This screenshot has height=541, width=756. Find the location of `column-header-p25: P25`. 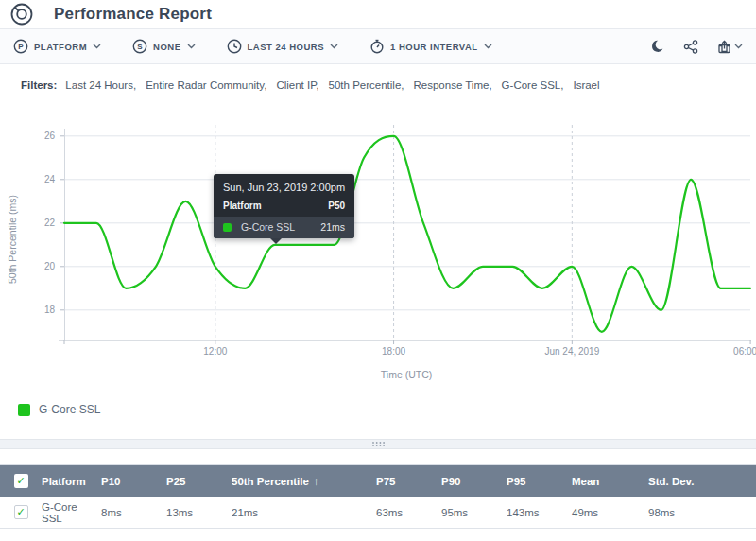

column-header-p25: P25 is located at coordinates (195, 481).